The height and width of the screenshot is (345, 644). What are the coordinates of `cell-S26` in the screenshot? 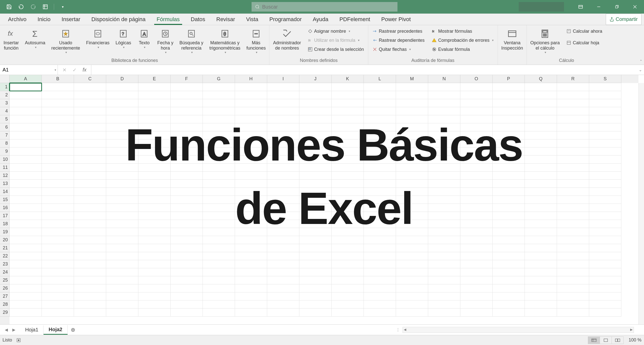 It's located at (605, 288).